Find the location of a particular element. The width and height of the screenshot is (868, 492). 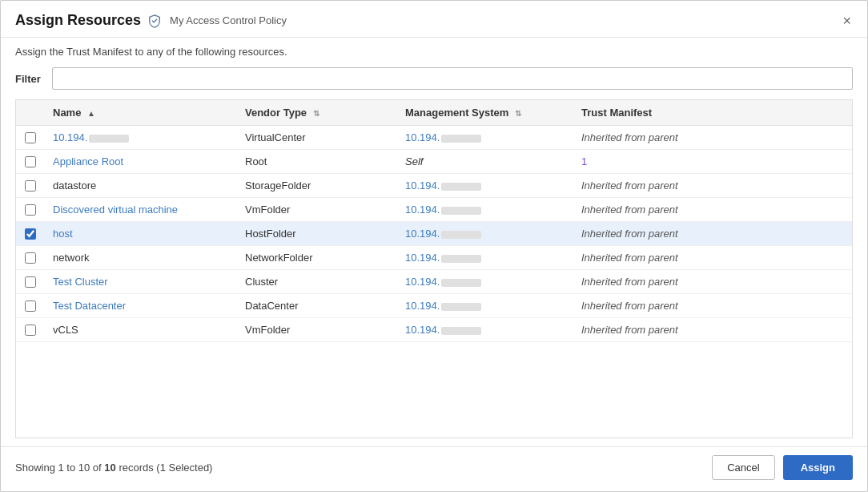

row-name: Test Datacenter is located at coordinates (141, 306).